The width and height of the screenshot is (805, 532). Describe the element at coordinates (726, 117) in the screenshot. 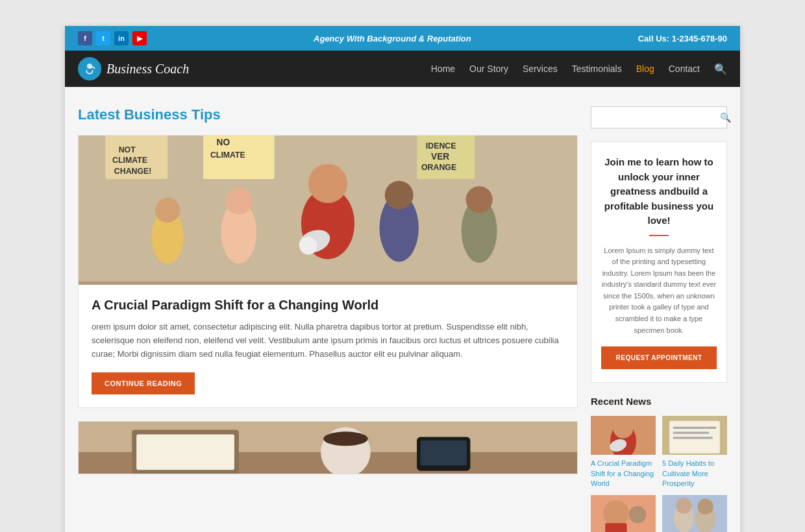

I see `search-button: 🔍` at that location.